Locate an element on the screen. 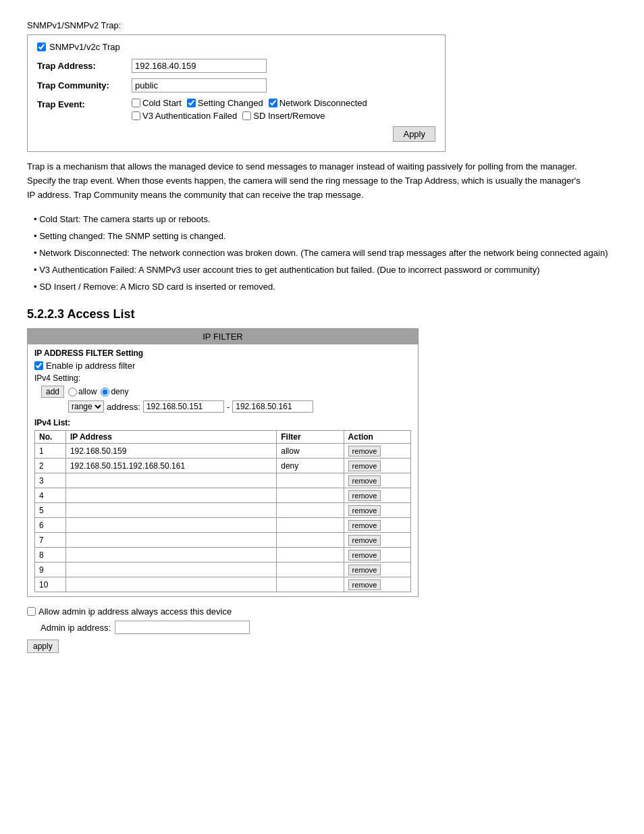 This screenshot has height=834, width=644. sd-insert-checkbox is located at coordinates (247, 116).